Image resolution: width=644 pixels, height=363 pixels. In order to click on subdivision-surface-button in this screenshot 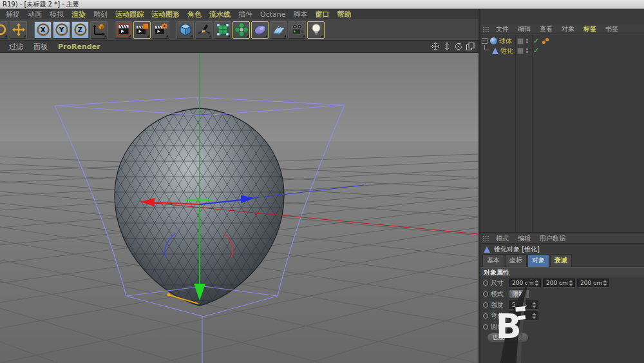, I will do `click(223, 30)`.